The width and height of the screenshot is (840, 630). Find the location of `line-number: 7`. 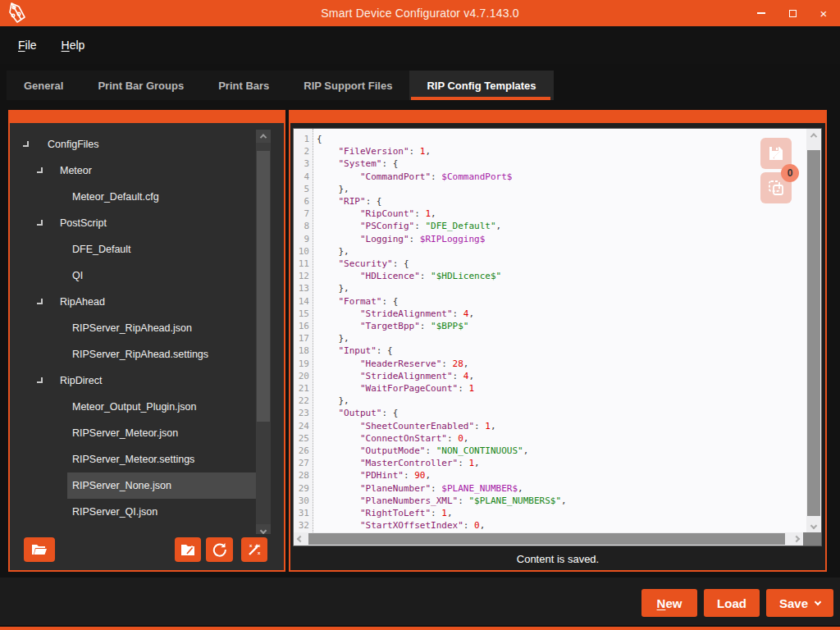

line-number: 7 is located at coordinates (304, 213).